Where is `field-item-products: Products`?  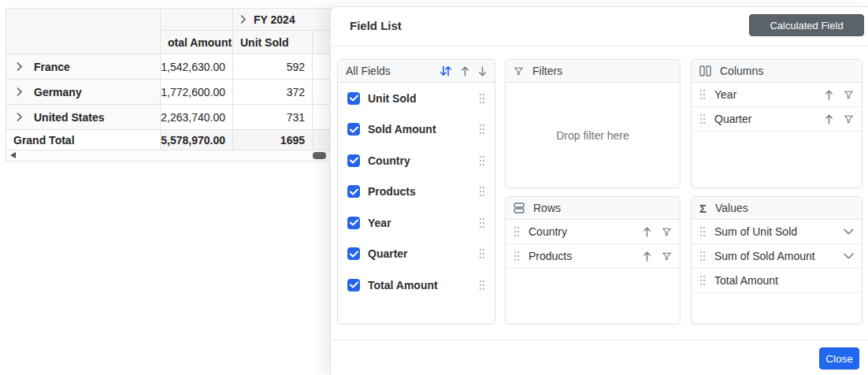
field-item-products: Products is located at coordinates (416, 192).